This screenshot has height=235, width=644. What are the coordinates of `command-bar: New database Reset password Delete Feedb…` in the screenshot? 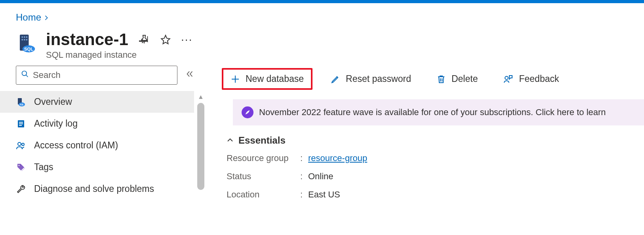 It's located at (433, 81).